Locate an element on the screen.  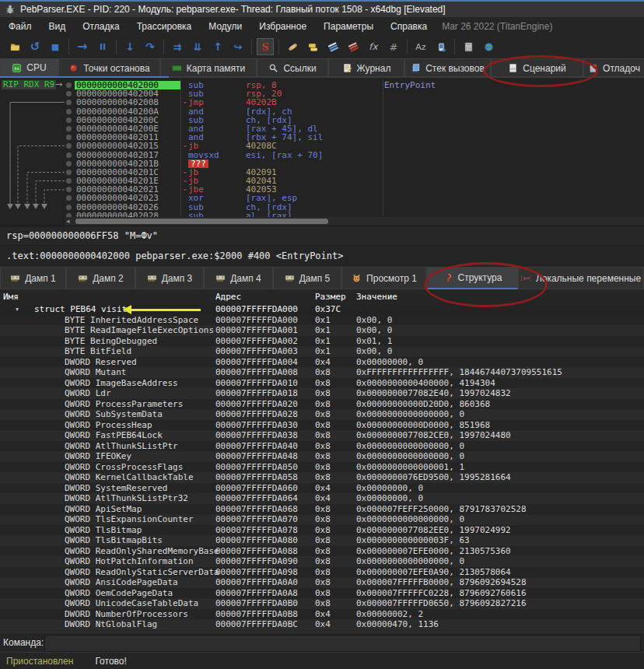
struct-row: QWORD ApiSetMap000007FFFFFDA0680x80x0000… is located at coordinates (322, 510).